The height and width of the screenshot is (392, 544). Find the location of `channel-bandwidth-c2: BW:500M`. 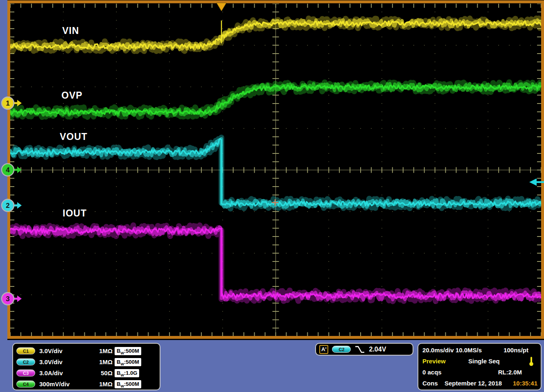

channel-bandwidth-c2: BW:500M is located at coordinates (128, 362).